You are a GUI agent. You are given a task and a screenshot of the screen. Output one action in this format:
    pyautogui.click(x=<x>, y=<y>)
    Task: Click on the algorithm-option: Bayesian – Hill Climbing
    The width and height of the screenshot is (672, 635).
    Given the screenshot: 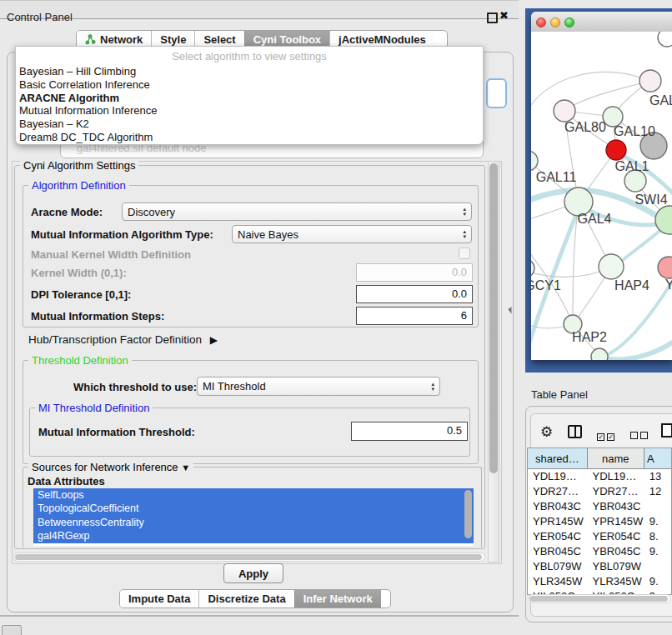 What is the action you would take?
    pyautogui.click(x=249, y=72)
    